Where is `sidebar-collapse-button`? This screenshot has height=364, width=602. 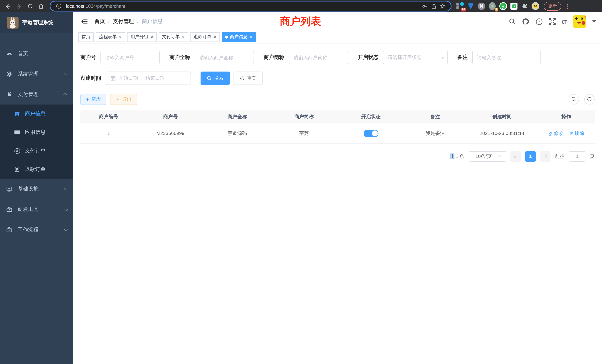
sidebar-collapse-button is located at coordinates (85, 21).